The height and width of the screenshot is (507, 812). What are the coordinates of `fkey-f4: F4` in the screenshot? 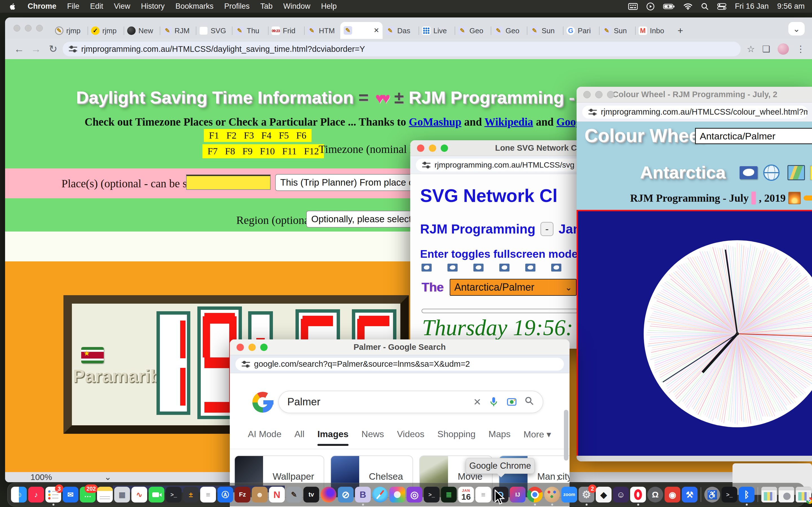 It's located at (266, 135).